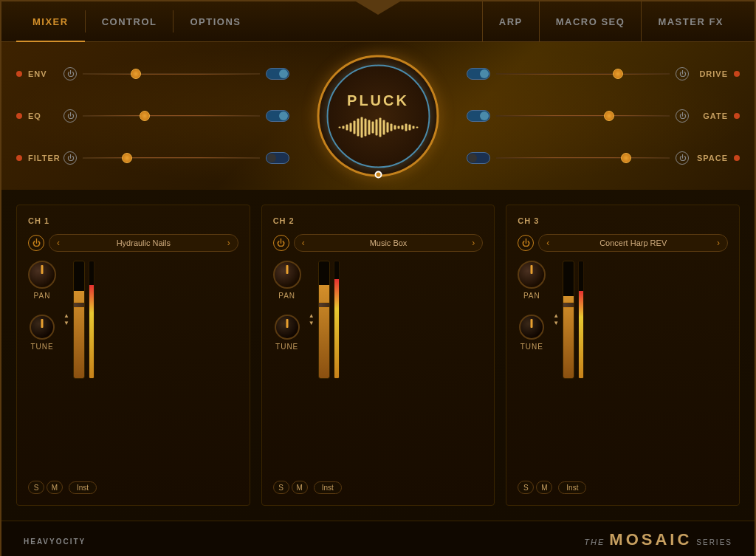  Describe the element at coordinates (42, 275) in the screenshot. I see `ch1-pan-knob` at that location.